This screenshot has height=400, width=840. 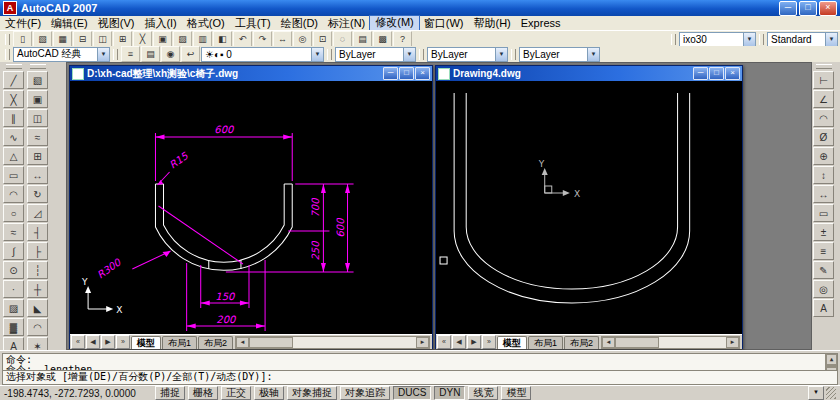 What do you see at coordinates (38, 308) in the screenshot?
I see `chamfer-icon: ◣` at bounding box center [38, 308].